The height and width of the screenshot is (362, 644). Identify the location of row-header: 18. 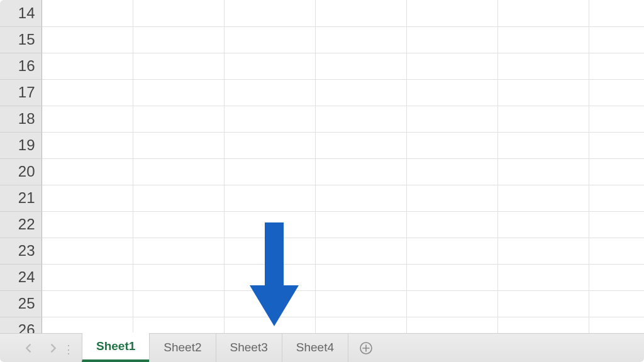
(21, 119).